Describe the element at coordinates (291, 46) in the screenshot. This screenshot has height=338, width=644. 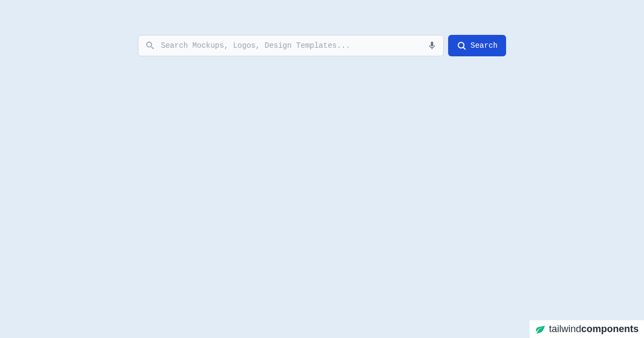
I see `search-input` at that location.